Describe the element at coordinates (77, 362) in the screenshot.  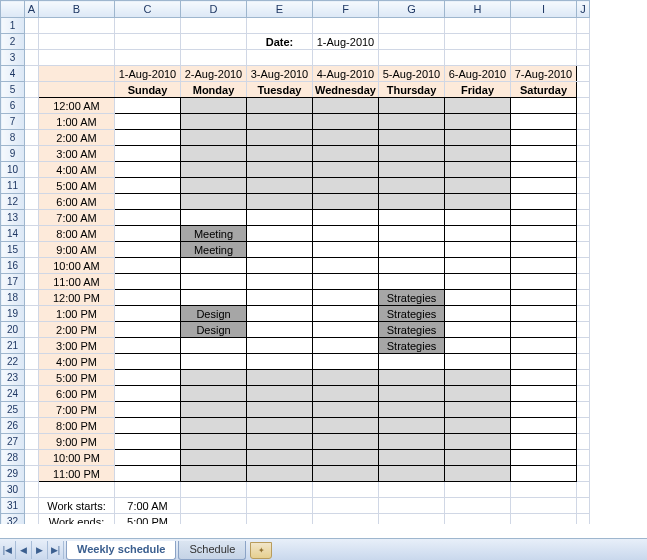
I see `cell-B22: 4:00 PM` at that location.